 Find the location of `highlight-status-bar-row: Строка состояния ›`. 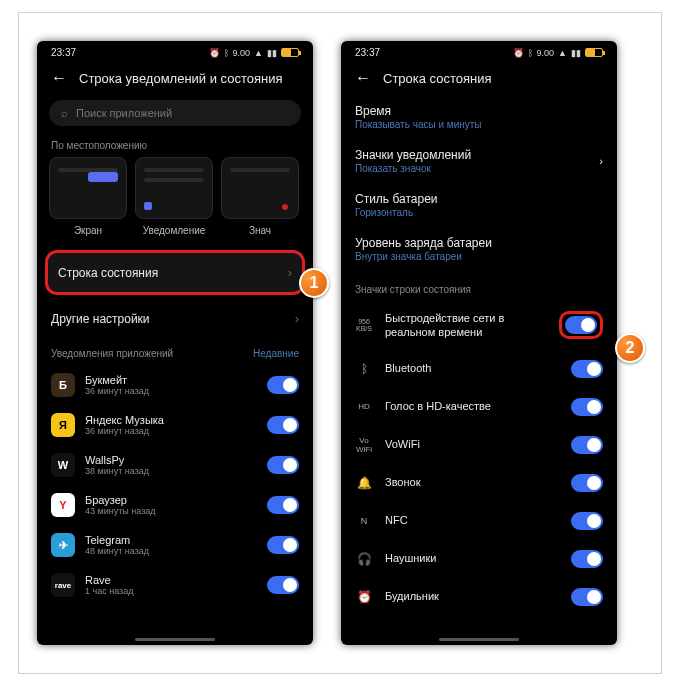

highlight-status-bar-row: Строка состояния › is located at coordinates (175, 272).